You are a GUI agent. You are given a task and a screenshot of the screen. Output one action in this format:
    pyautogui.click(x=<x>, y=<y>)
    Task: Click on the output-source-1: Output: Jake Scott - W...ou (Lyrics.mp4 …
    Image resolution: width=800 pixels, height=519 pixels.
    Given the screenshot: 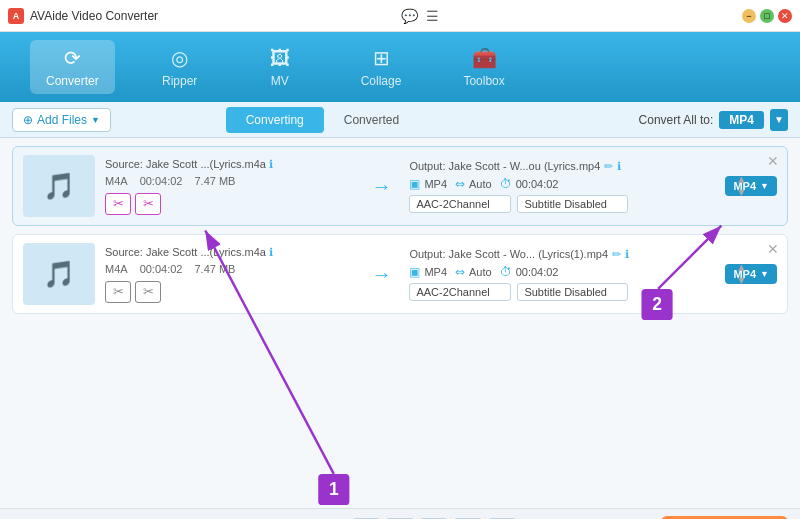 What is the action you would take?
    pyautogui.click(x=558, y=166)
    